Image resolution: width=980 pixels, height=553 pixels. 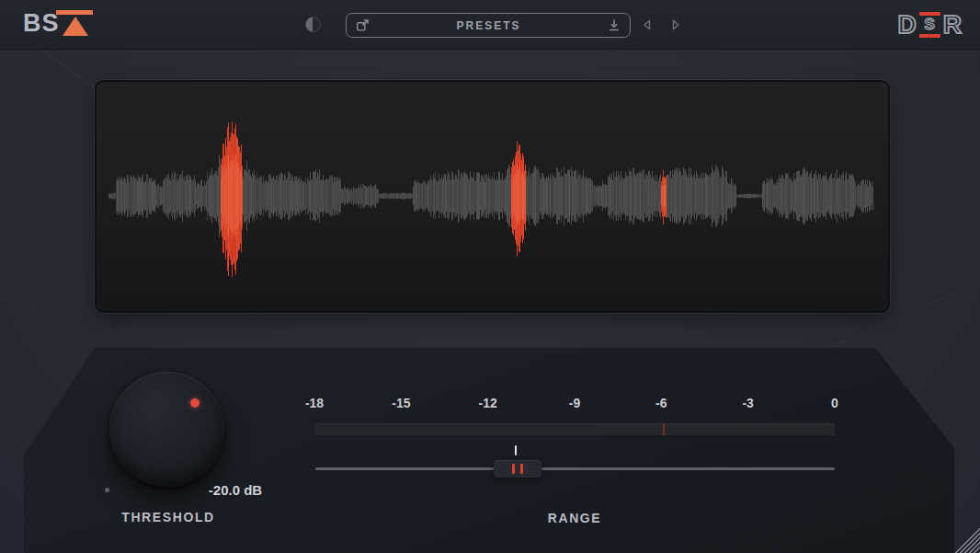 What do you see at coordinates (967, 540) in the screenshot?
I see `resize-grip` at bounding box center [967, 540].